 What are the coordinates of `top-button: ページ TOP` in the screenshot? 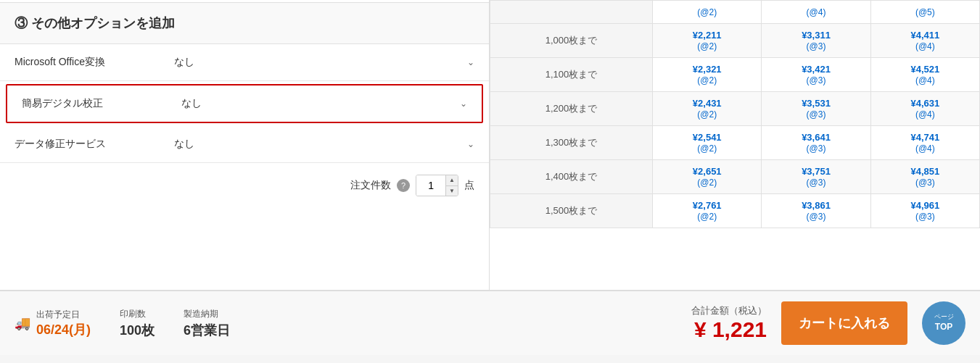 It's located at (944, 323).